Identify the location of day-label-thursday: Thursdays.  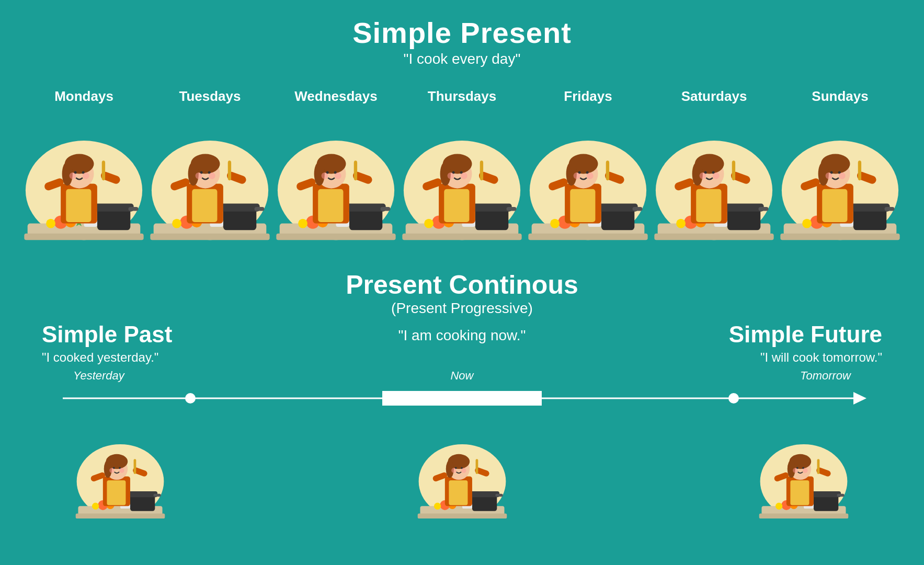
(462, 96).